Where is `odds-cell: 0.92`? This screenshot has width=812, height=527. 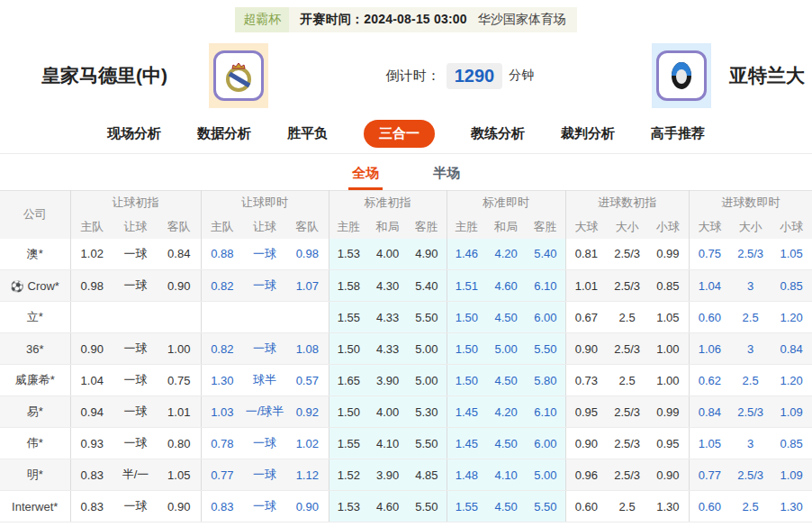 odds-cell: 0.92 is located at coordinates (308, 413).